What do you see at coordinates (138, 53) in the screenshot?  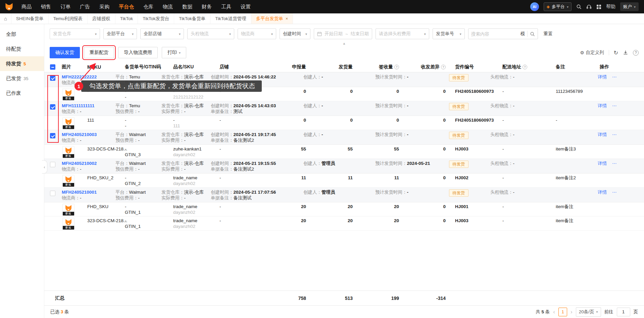 I see `import-logistics-fee-button: 导入物流费用` at bounding box center [138, 53].